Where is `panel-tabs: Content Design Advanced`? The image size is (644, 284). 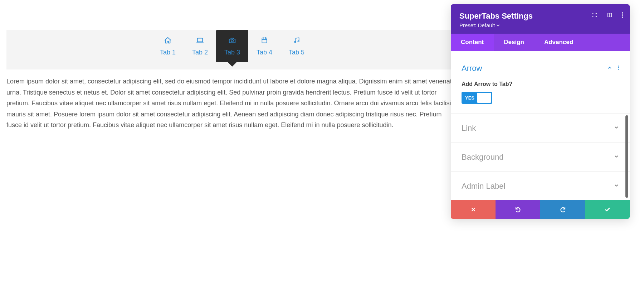
panel-tabs: Content Design Advanced is located at coordinates (540, 42).